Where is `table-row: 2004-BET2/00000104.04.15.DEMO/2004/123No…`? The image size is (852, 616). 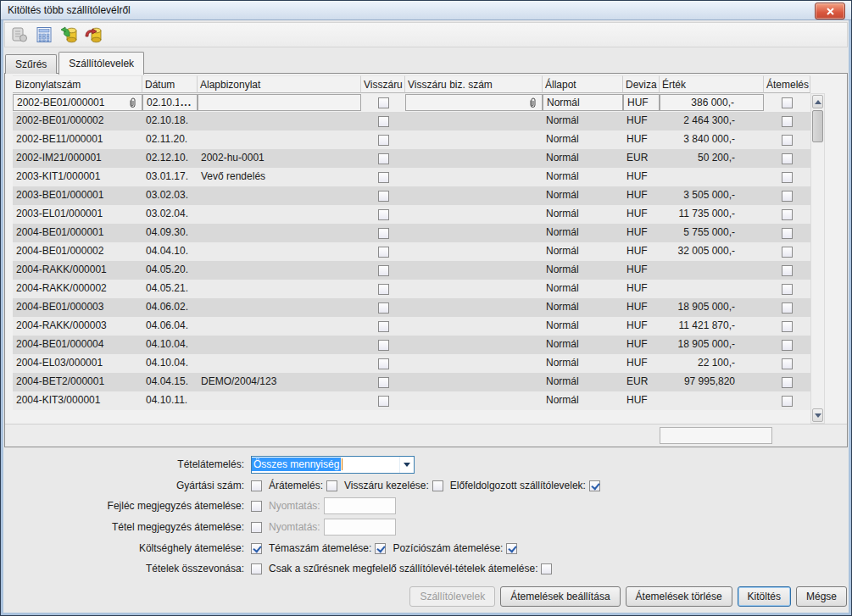 table-row: 2004-BET2/00000104.04.15.DEMO/2004/123No… is located at coordinates (412, 382).